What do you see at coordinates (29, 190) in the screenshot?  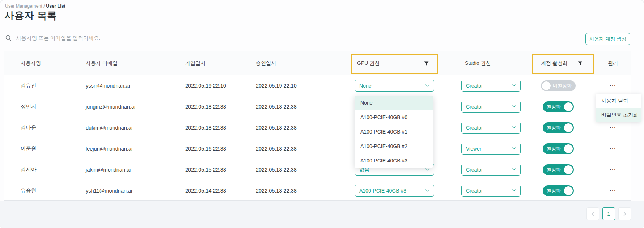 I see `user-name: 유승현` at bounding box center [29, 190].